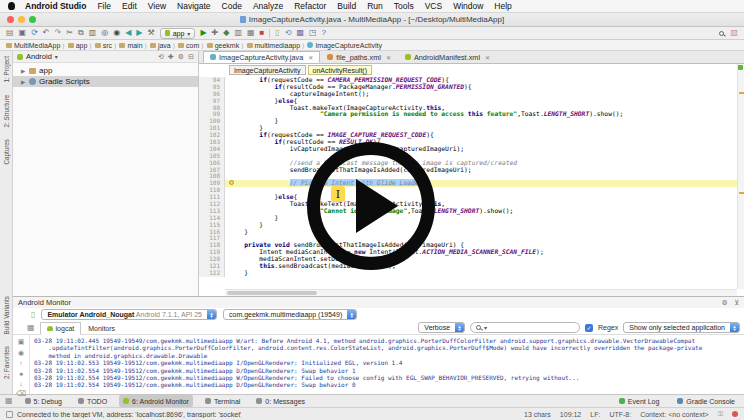  I want to click on project-view-selector: Android, so click(39, 56).